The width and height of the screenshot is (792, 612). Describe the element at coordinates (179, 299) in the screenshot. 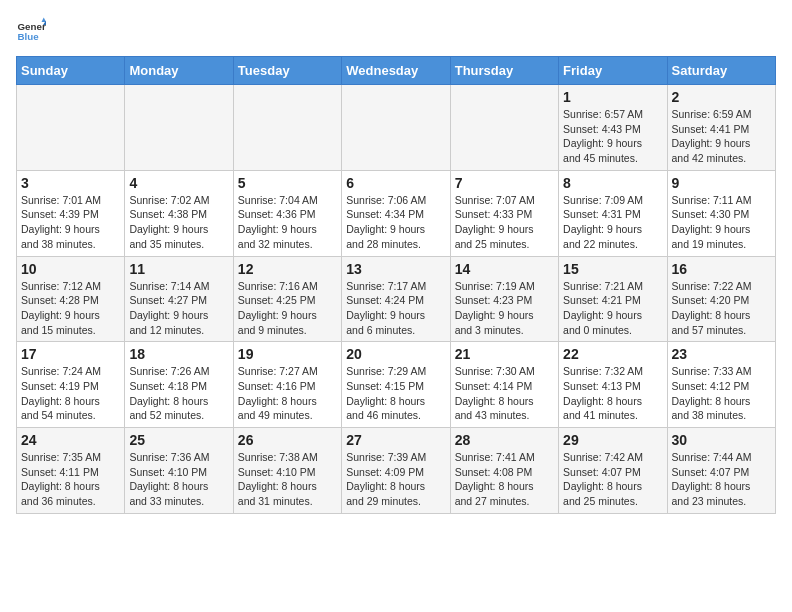

I see `calendar-cell: 11Sunrise: 7:14 AM Sunset: 4:27 PM Dayli…` at that location.